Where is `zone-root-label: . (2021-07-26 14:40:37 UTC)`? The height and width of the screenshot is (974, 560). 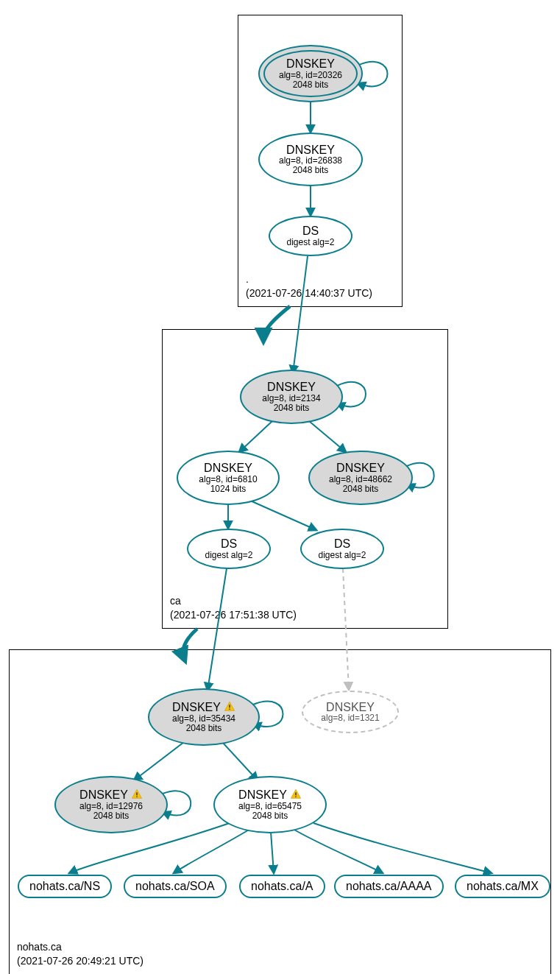 zone-root-label: . (2021-07-26 14:40:37 UTC) is located at coordinates (309, 286).